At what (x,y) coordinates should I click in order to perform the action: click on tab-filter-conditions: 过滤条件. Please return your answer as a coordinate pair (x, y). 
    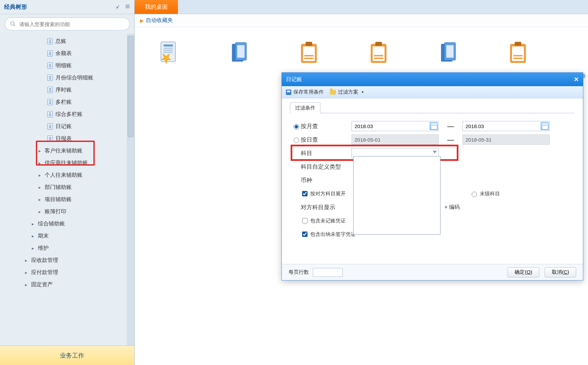
    Looking at the image, I should click on (305, 108).